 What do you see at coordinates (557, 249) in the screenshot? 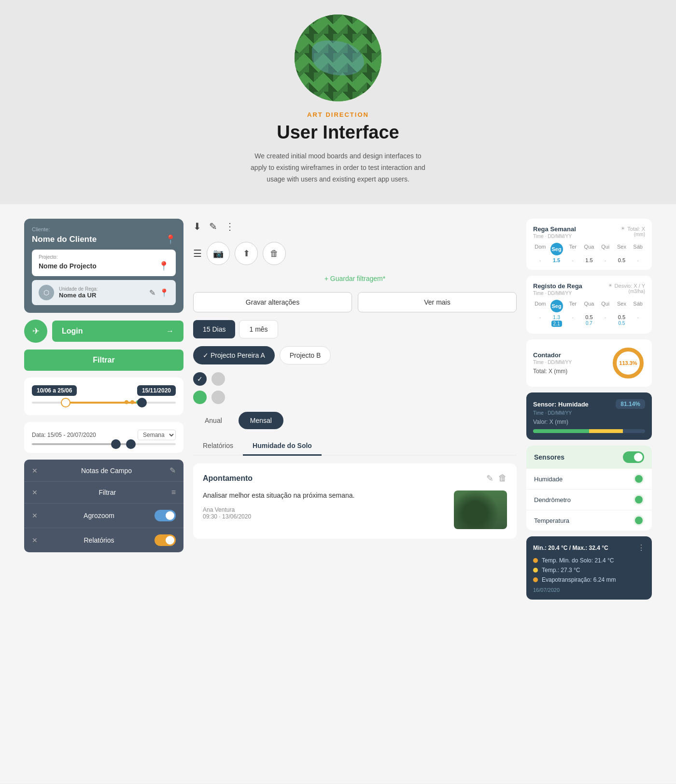
I see `rega-day-seg: Seg` at bounding box center [557, 249].